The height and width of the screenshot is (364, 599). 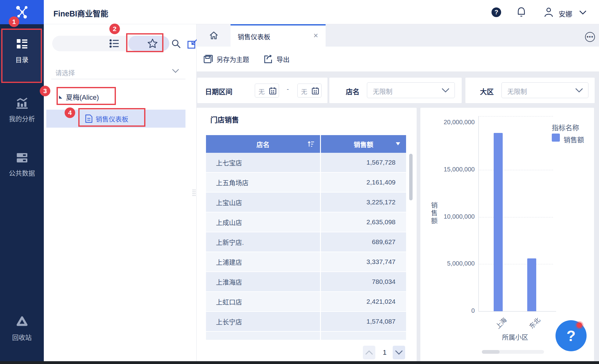 I want to click on export-icon, so click(x=268, y=59).